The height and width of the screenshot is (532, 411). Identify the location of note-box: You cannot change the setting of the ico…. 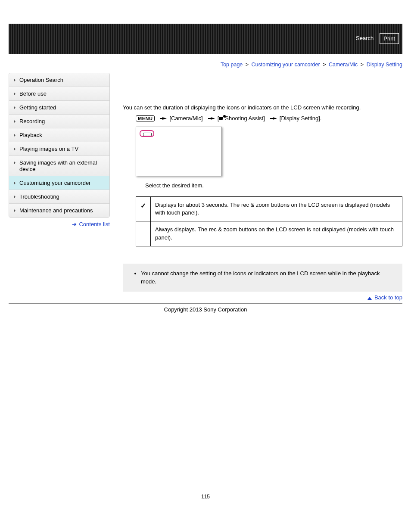
(263, 278).